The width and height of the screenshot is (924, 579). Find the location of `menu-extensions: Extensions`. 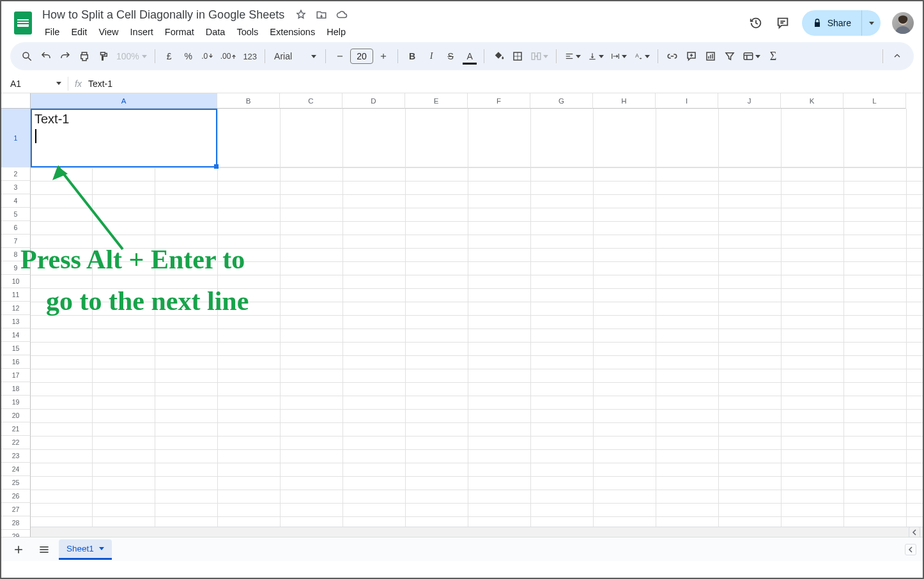

menu-extensions: Extensions is located at coordinates (293, 32).